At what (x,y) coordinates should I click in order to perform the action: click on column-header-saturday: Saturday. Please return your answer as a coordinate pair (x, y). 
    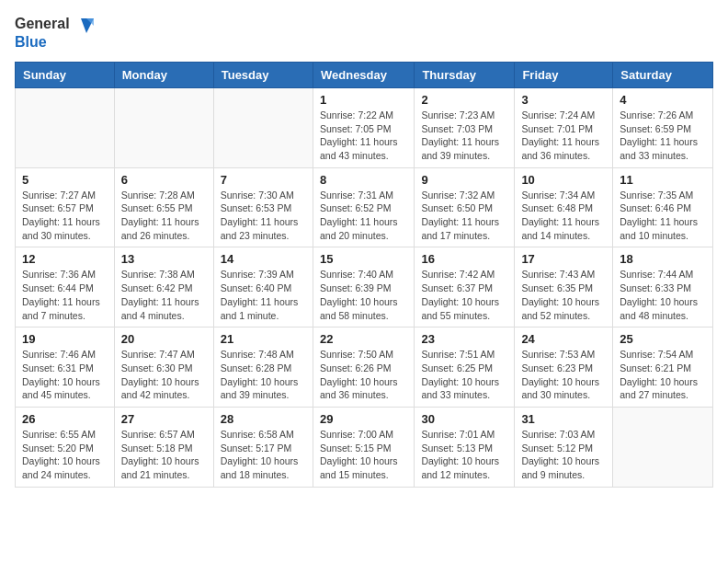
    Looking at the image, I should click on (664, 75).